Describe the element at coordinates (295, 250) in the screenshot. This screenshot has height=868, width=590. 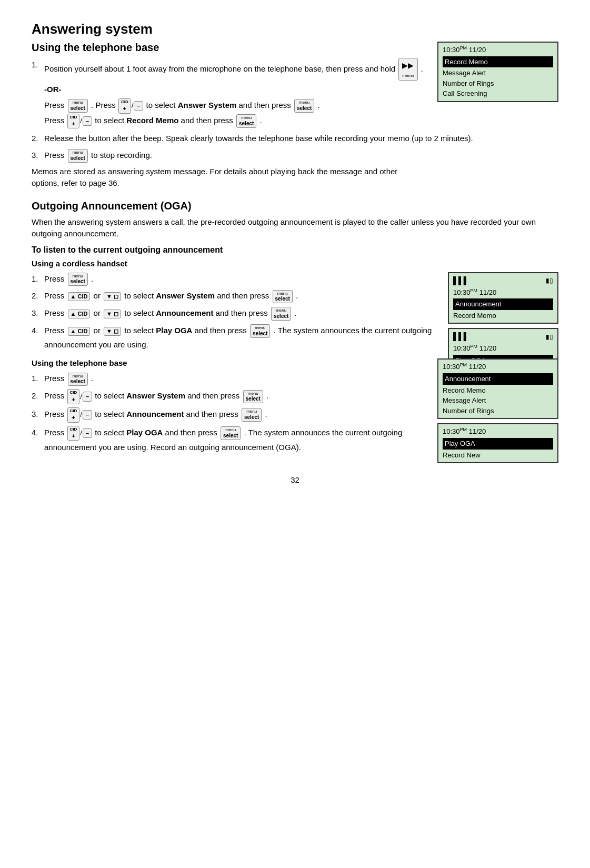
I see `section2-sub-heading: To listen to the current outgoing announ…` at that location.